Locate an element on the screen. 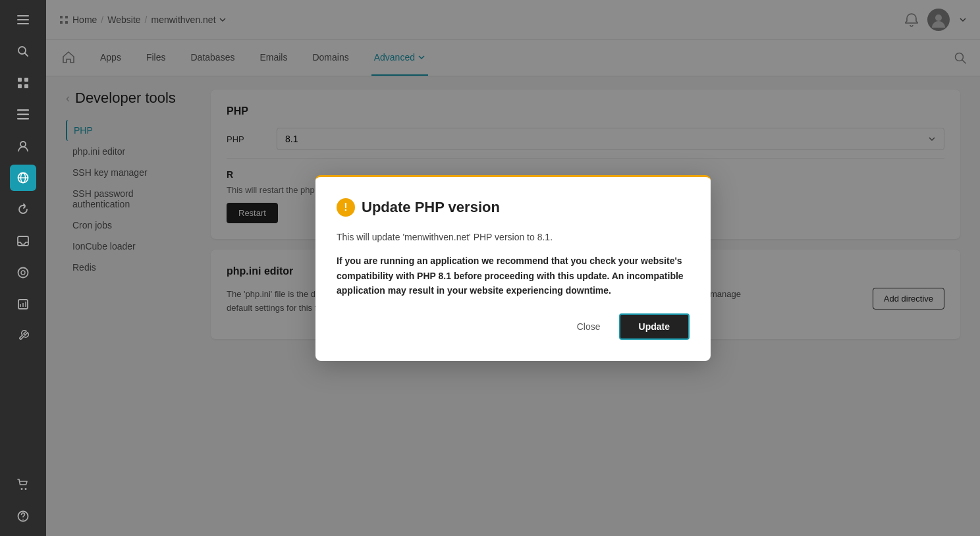  refresh-sidebar-icon is located at coordinates (23, 209).